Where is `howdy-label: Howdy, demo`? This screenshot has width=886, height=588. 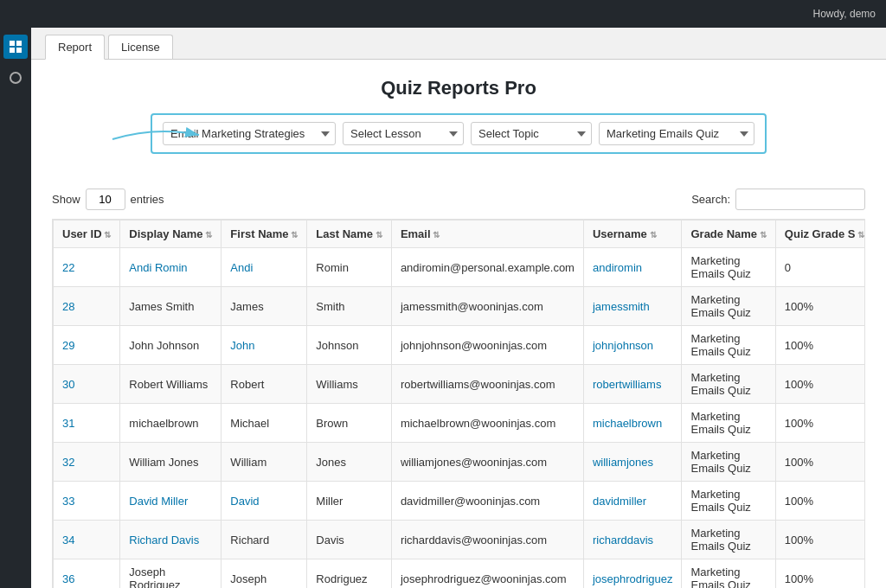 howdy-label: Howdy, demo is located at coordinates (844, 14).